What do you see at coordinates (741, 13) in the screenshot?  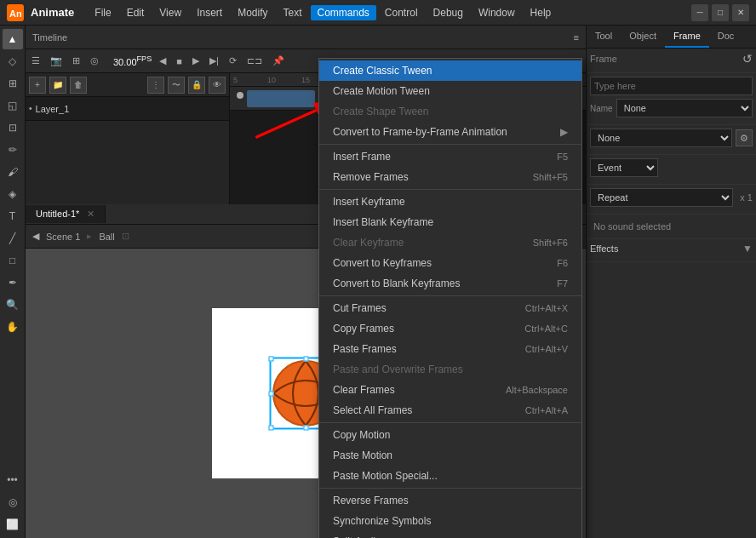 I see `close-button: ✕` at bounding box center [741, 13].